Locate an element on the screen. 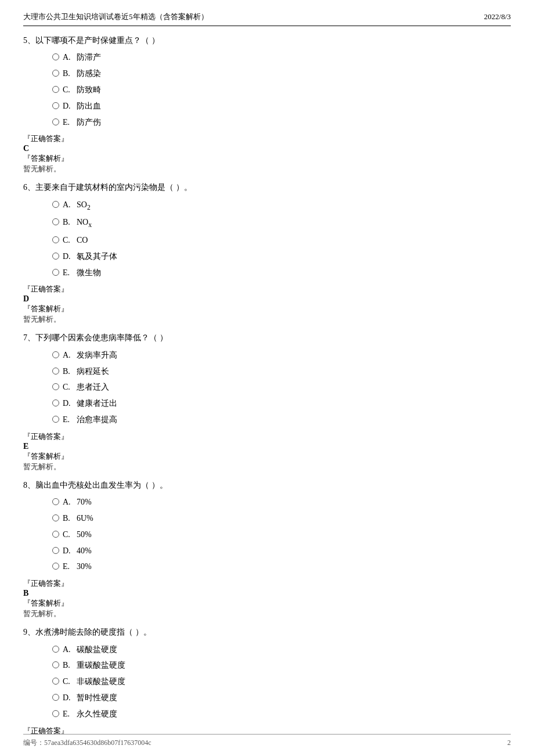 Image resolution: width=534 pixels, height=756 pixels. option-text: NOx is located at coordinates (84, 223).